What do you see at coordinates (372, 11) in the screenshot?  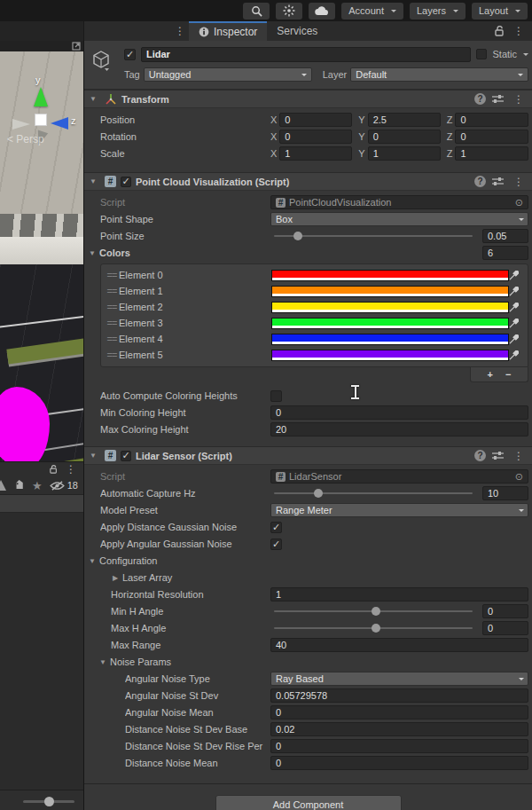 I see `account-dropdown: Account` at bounding box center [372, 11].